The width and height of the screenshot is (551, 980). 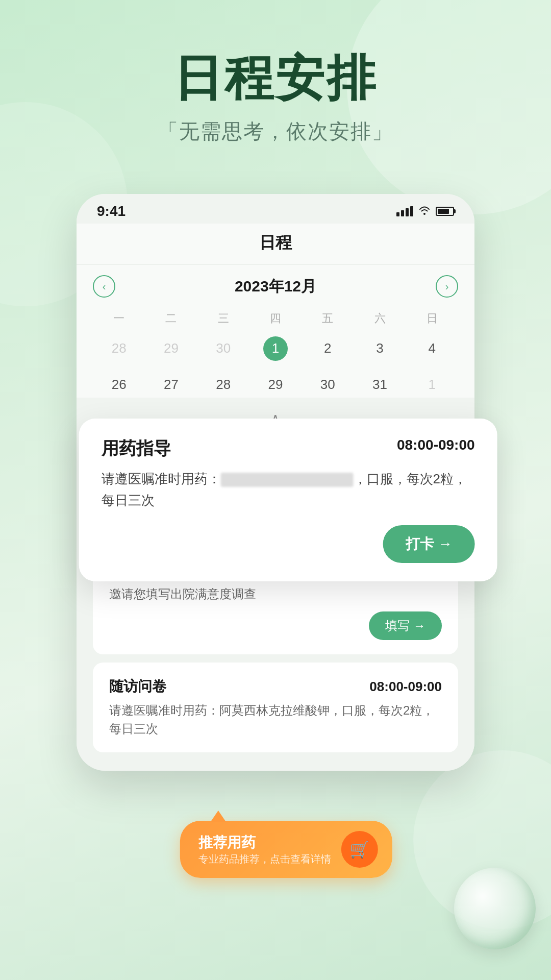 I want to click on cal-date-31: 31, so click(x=380, y=385).